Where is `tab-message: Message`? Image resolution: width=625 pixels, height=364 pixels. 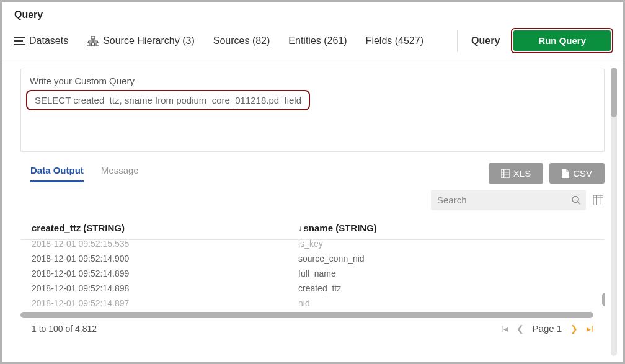
tab-message: Message is located at coordinates (120, 174).